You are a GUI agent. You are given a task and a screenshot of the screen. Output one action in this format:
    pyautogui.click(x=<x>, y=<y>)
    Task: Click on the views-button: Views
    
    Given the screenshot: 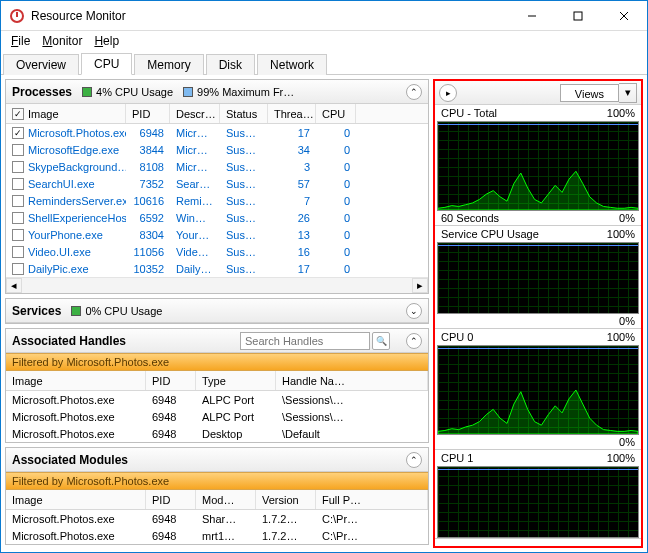 What is the action you would take?
    pyautogui.click(x=590, y=93)
    